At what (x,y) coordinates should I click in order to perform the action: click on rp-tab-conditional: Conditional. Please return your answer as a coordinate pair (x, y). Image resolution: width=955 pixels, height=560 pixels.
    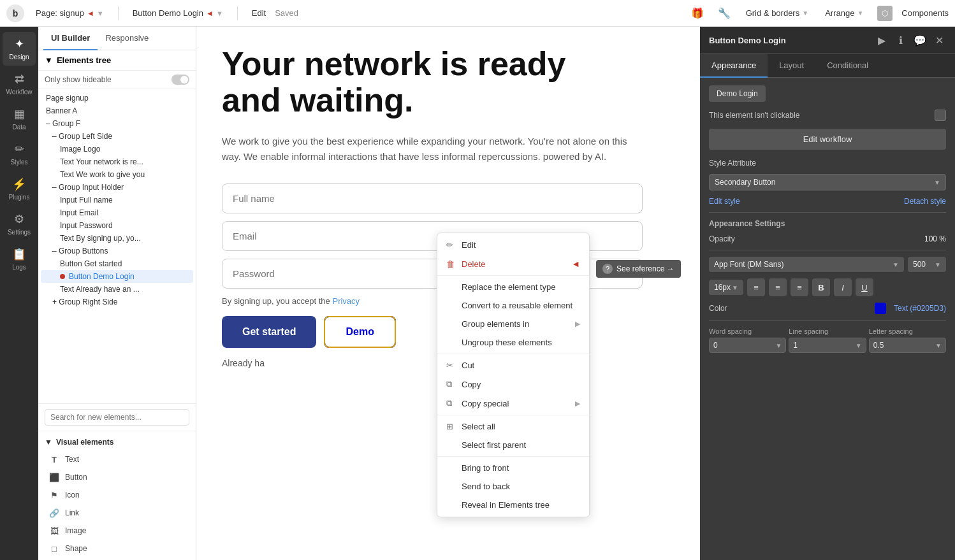
    Looking at the image, I should click on (848, 66).